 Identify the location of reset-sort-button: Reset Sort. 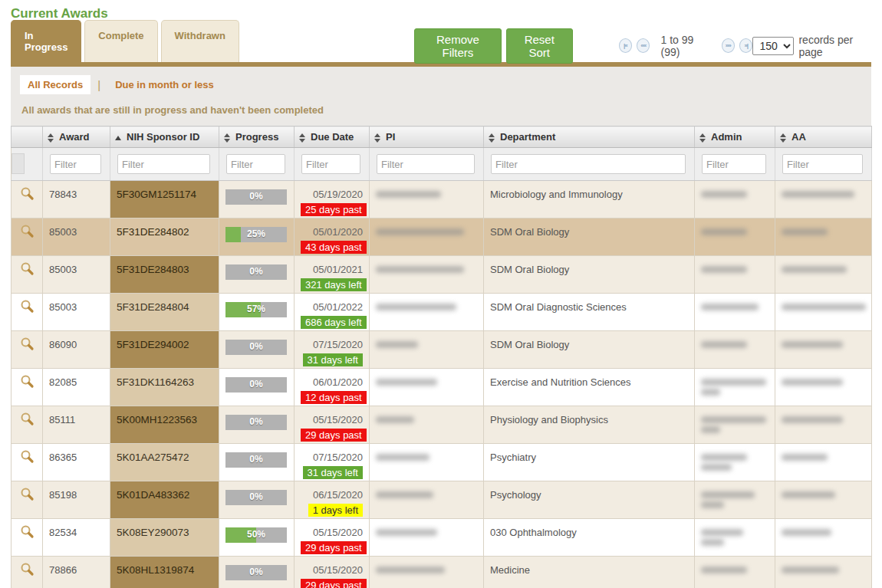
(540, 46).